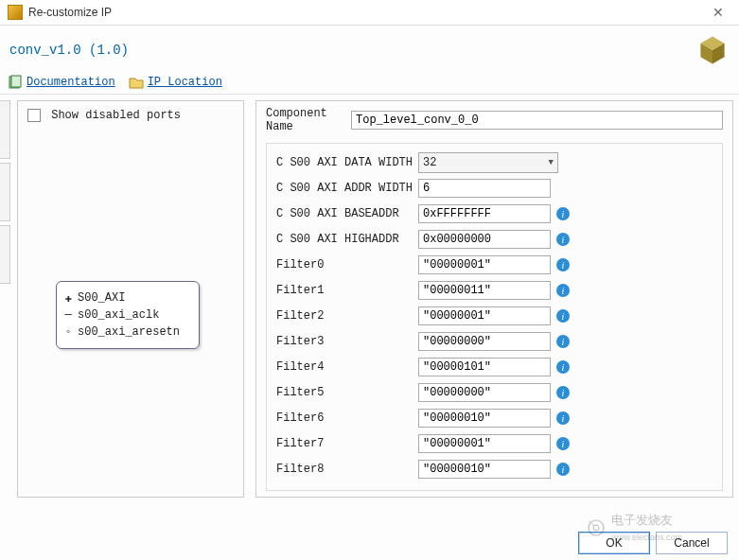 This screenshot has width=739, height=560. I want to click on ip-title: conv_v1.0 (1.0), so click(352, 50).